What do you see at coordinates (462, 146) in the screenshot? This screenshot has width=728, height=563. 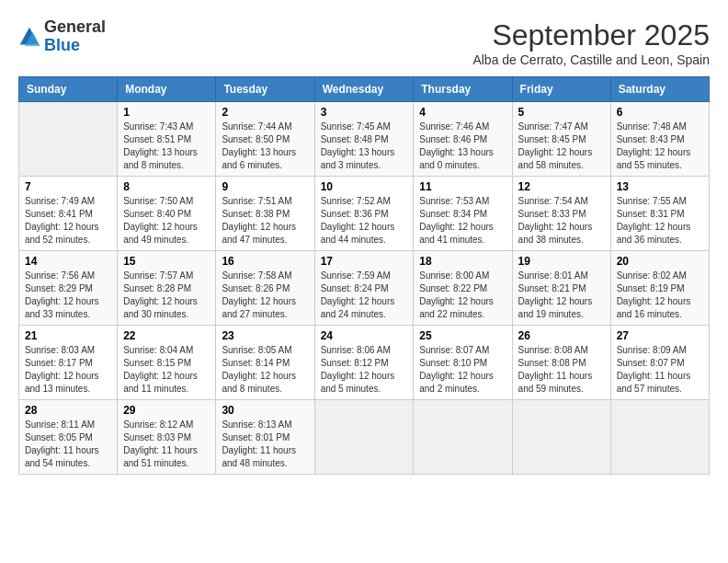 I see `day-info: Sunrise: 7:46 AM Sunset: 8:46 PM Dayligh…` at bounding box center [462, 146].